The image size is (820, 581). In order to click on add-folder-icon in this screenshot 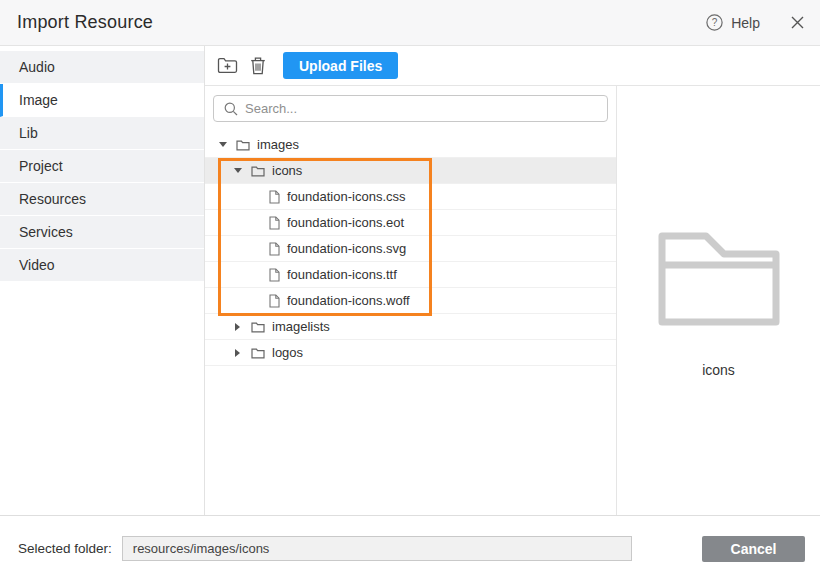, I will do `click(228, 66)`.